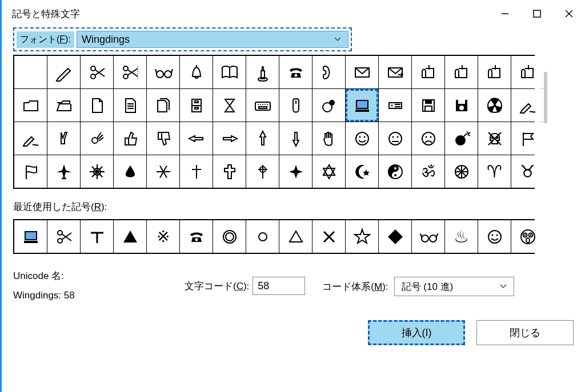 The width and height of the screenshot is (585, 392). Describe the element at coordinates (362, 105) in the screenshot. I see `symbol-cell-computer` at that location.